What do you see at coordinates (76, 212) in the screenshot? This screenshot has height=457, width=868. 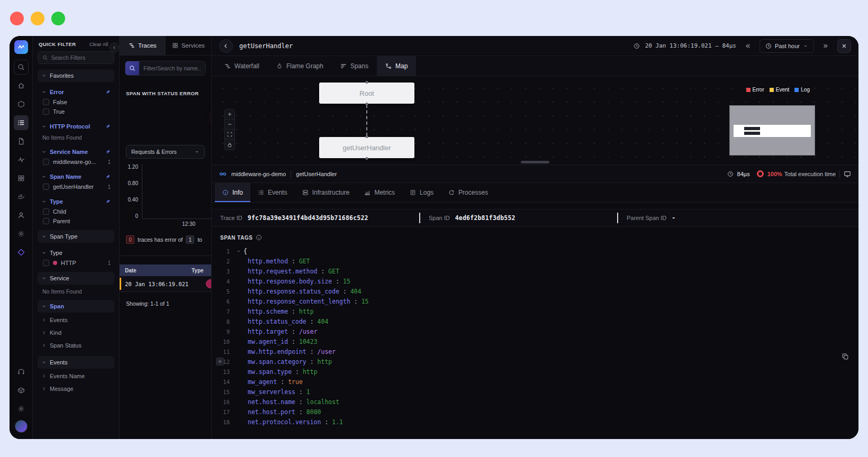 I see `filter-option-child: Child` at bounding box center [76, 212].